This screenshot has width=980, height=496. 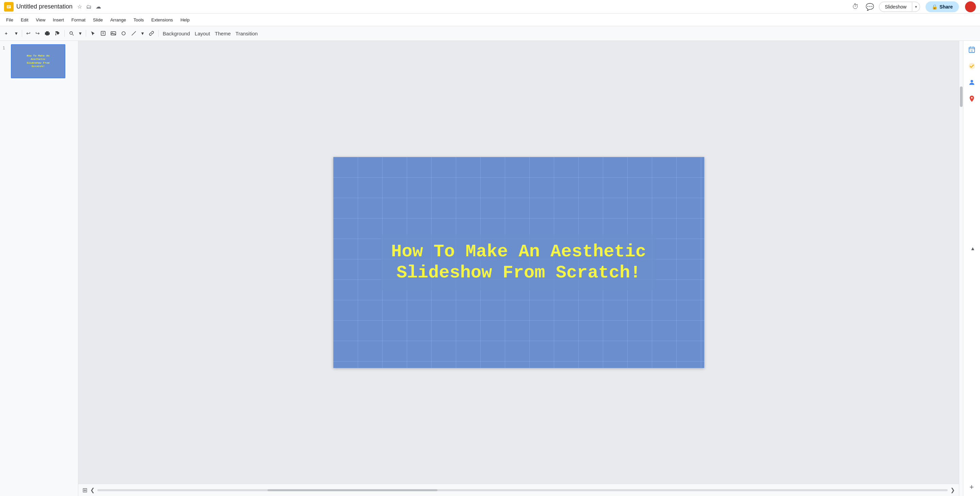 I want to click on zoom-dropdown: ▾, so click(x=80, y=33).